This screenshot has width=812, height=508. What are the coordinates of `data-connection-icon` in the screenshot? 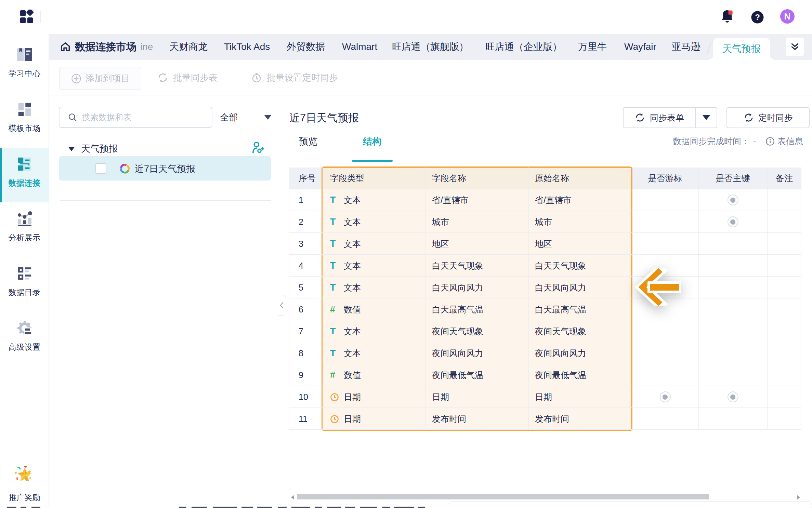 It's located at (25, 164).